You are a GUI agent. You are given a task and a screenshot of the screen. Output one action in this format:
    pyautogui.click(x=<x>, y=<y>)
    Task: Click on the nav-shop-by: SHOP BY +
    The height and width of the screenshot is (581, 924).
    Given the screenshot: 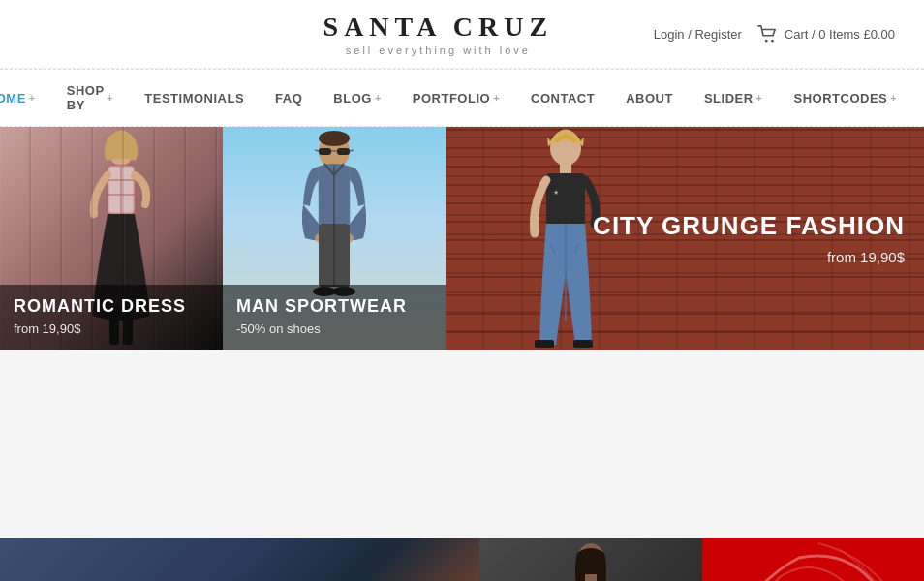 What is the action you would take?
    pyautogui.click(x=91, y=98)
    